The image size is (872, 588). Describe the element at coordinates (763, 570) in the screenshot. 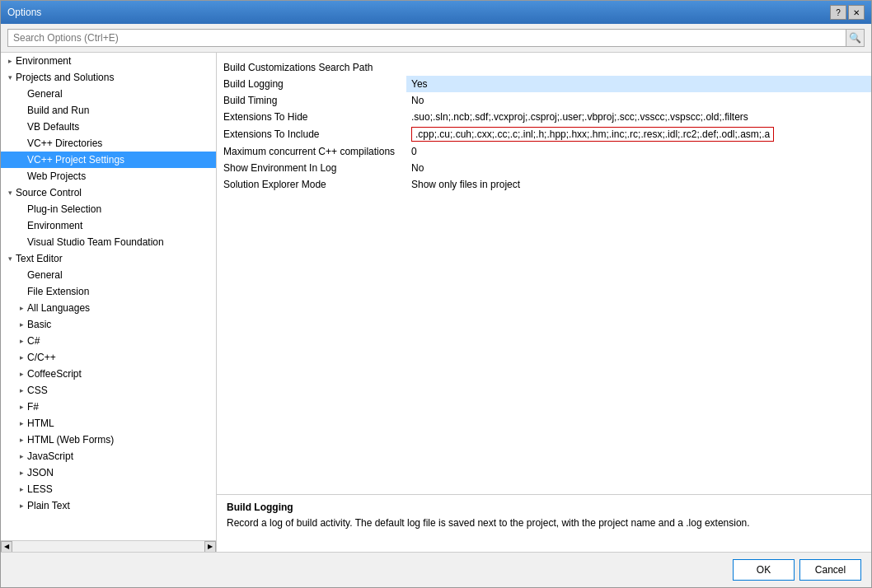

I see `ok-button: OK` at that location.